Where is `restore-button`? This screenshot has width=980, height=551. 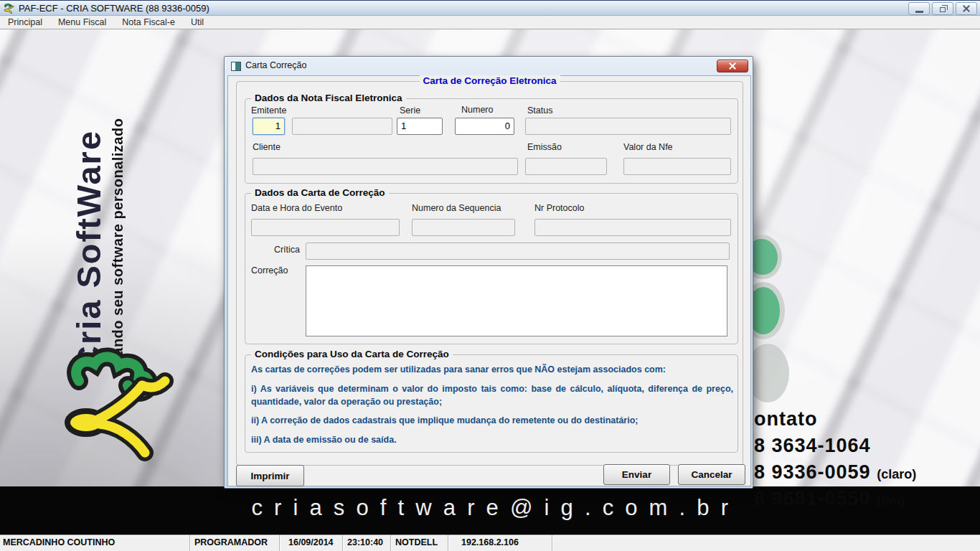
restore-button is located at coordinates (943, 9).